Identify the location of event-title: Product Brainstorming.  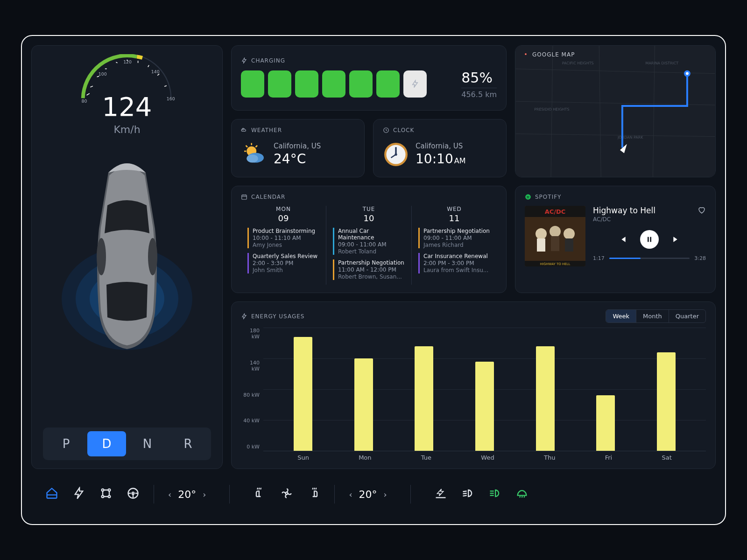
(286, 231).